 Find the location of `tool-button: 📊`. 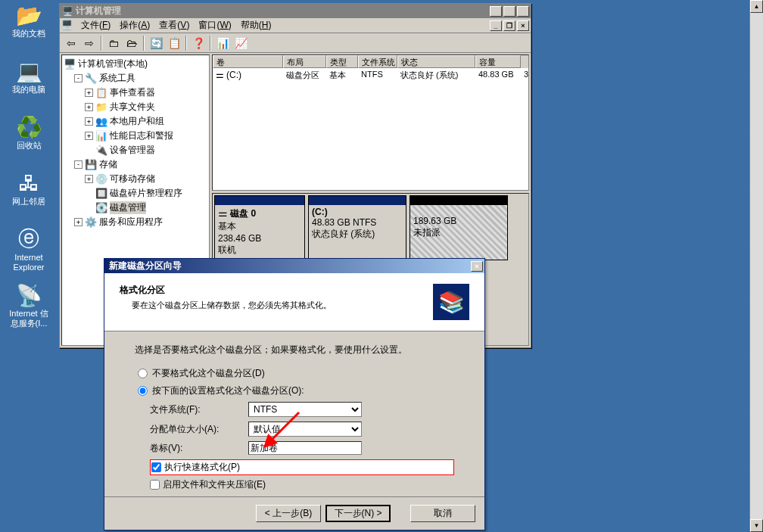

tool-button: 📊 is located at coordinates (223, 43).